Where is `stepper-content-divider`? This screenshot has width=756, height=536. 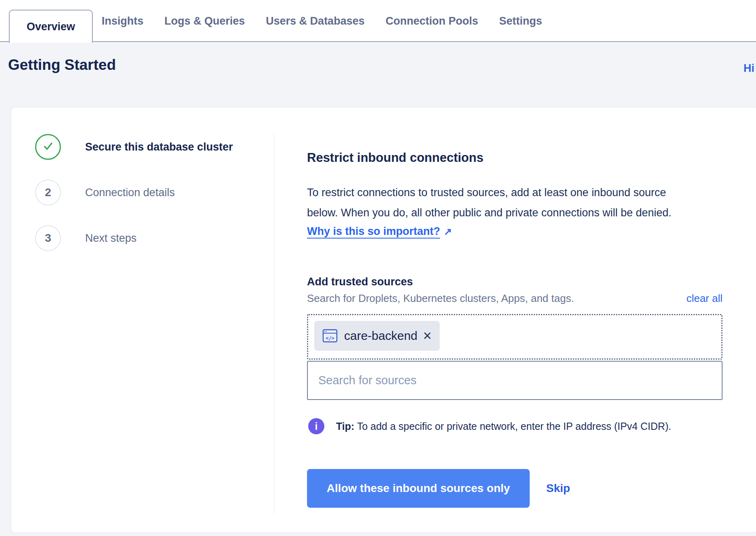
stepper-content-divider is located at coordinates (274, 324).